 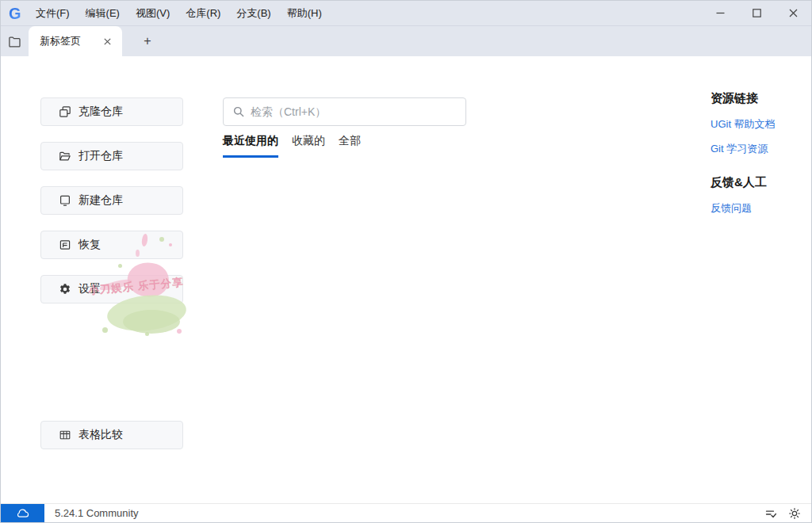 I want to click on button-label: 设置, so click(x=90, y=289).